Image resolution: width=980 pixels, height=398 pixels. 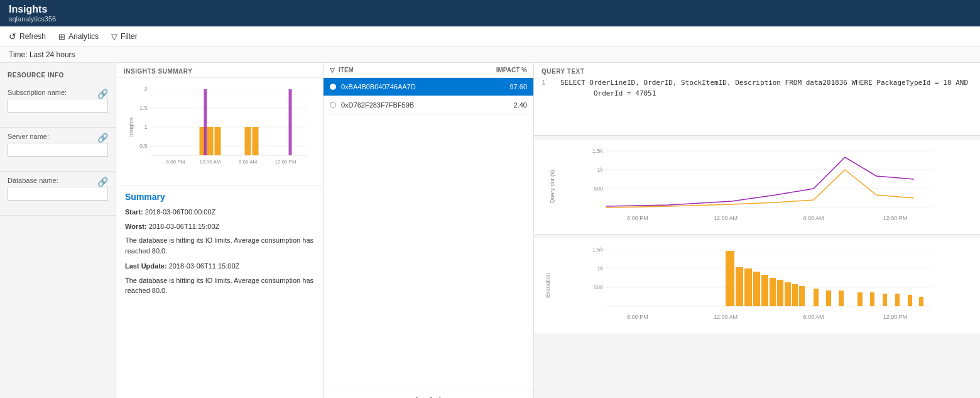 I want to click on summary-start: Start: 2018-03-06T00:00:00Z, so click(x=220, y=213).